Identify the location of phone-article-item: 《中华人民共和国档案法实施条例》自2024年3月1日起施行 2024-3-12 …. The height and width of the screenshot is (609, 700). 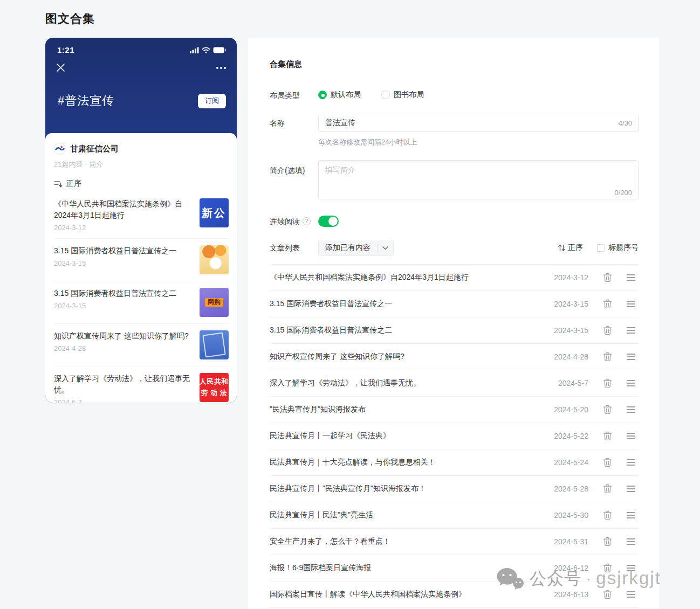
(141, 216).